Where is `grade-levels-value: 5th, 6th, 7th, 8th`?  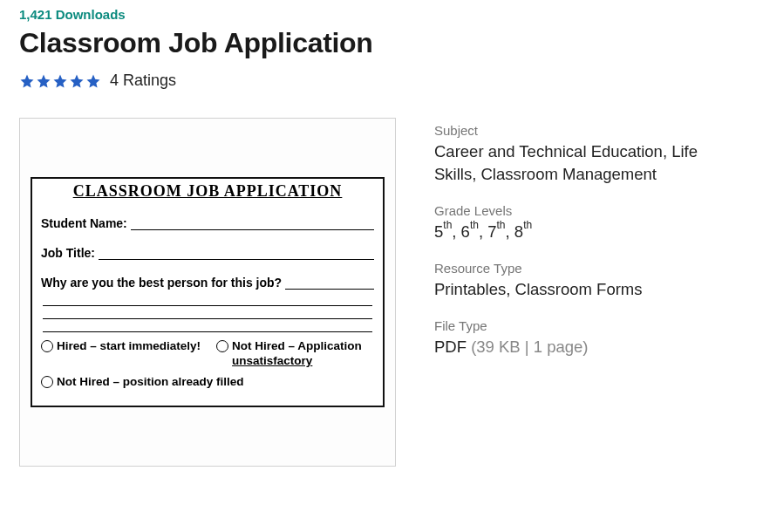 grade-levels-value: 5th, 6th, 7th, 8th is located at coordinates (589, 232).